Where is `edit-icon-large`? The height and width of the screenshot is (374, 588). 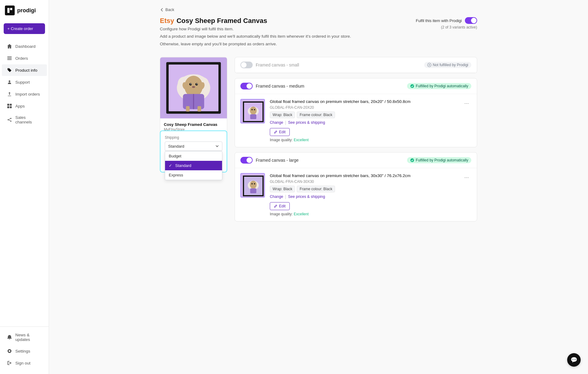 edit-icon-large is located at coordinates (276, 206).